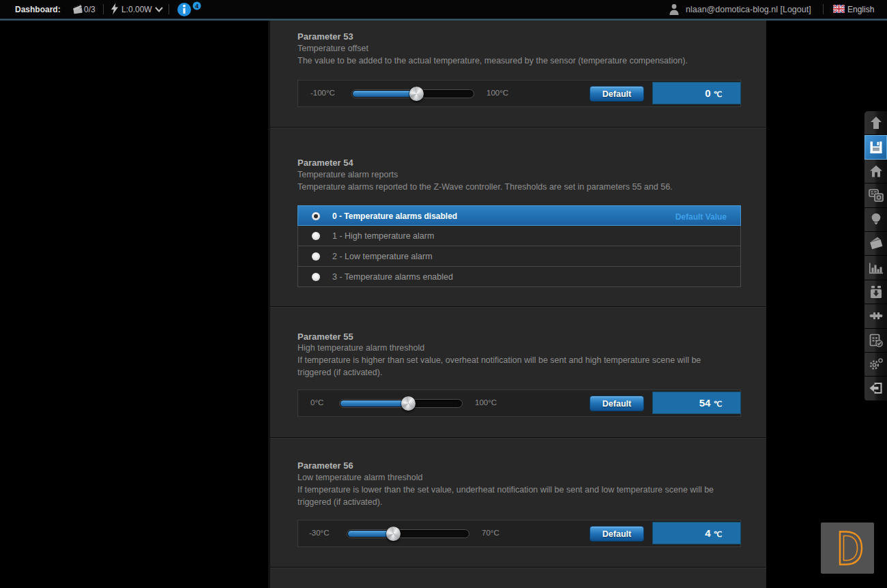 The height and width of the screenshot is (588, 887). Describe the element at coordinates (197, 6) in the screenshot. I see `svg-text: 4` at that location.